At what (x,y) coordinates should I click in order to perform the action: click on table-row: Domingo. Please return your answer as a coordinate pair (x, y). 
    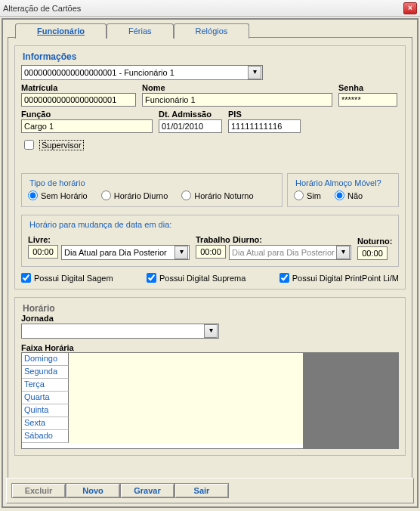
    Looking at the image, I should click on (162, 360).